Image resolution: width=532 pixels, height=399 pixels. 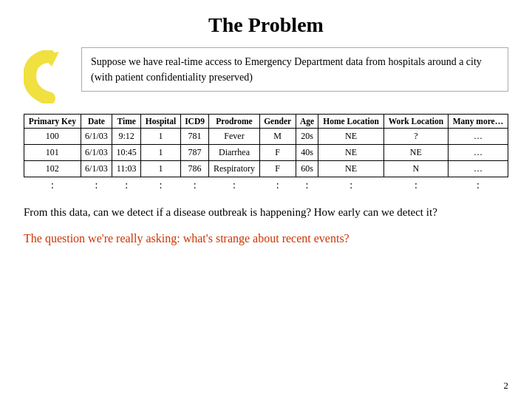 I want to click on table-header-cell: Primary Key, so click(x=53, y=121).